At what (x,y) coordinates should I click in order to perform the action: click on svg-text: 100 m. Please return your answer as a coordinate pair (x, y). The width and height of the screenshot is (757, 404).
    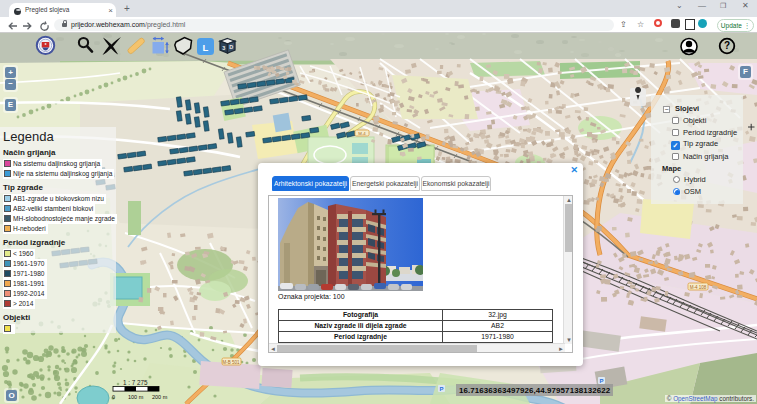
    Looking at the image, I should click on (136, 397).